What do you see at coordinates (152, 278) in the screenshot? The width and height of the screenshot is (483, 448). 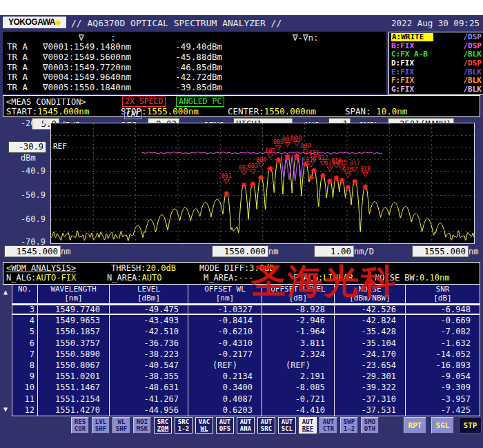 I see `field-value: AUTO` at bounding box center [152, 278].